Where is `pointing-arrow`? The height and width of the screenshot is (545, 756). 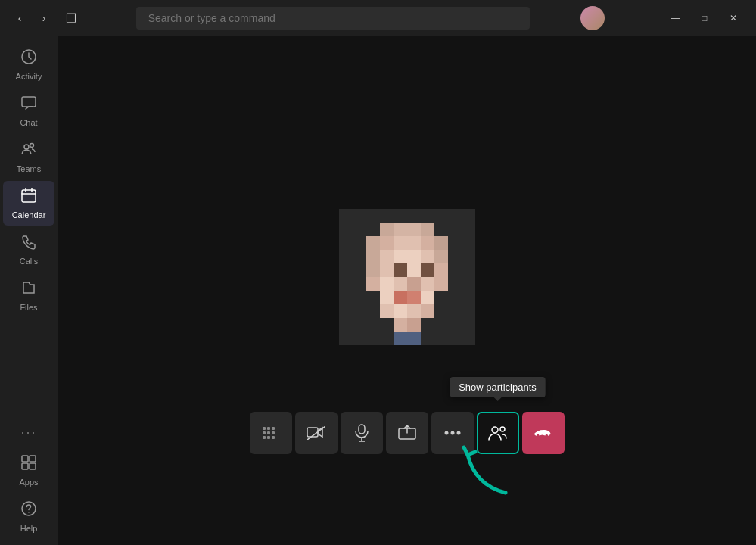 pointing-arrow is located at coordinates (483, 470).